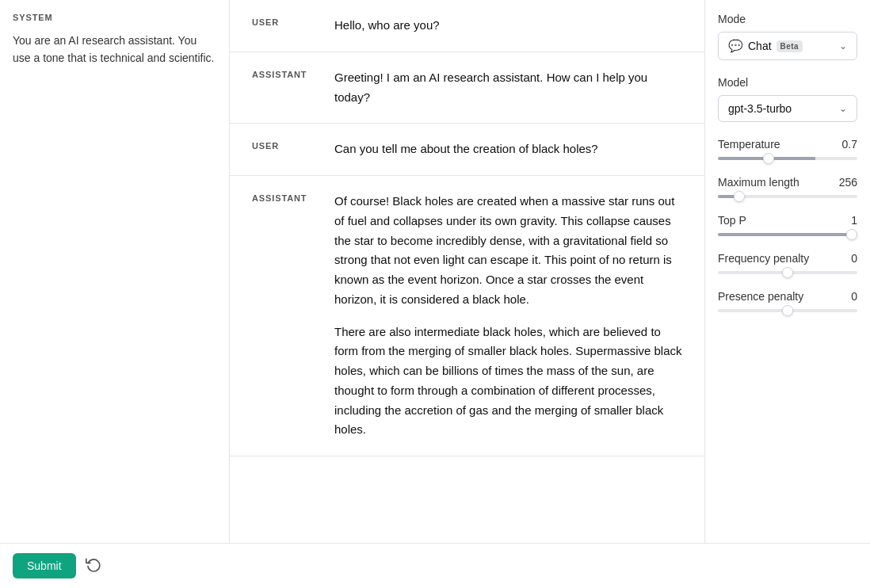  I want to click on model-chevron-icon: ⌄, so click(843, 109).